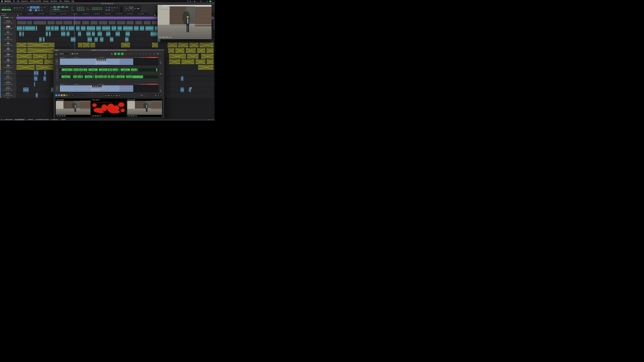  I want to click on diff-marker: ◆Int, so click(108, 80).